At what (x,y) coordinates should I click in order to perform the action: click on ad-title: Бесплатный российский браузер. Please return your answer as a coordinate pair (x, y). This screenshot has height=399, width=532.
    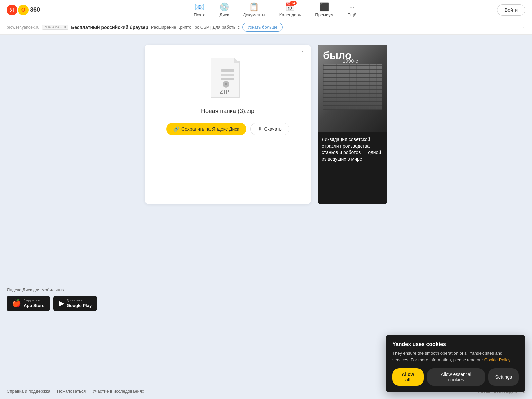
    Looking at the image, I should click on (110, 27).